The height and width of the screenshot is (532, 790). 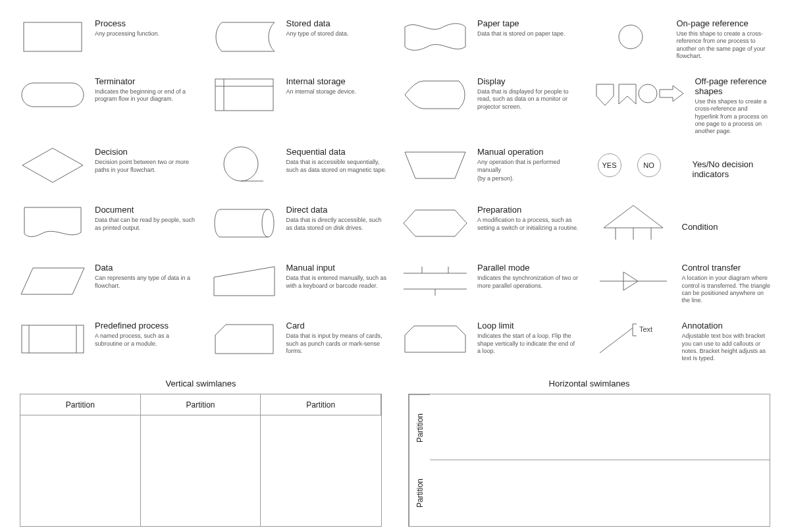 I want to click on yes-no-icon: YES NO, so click(x=639, y=165).